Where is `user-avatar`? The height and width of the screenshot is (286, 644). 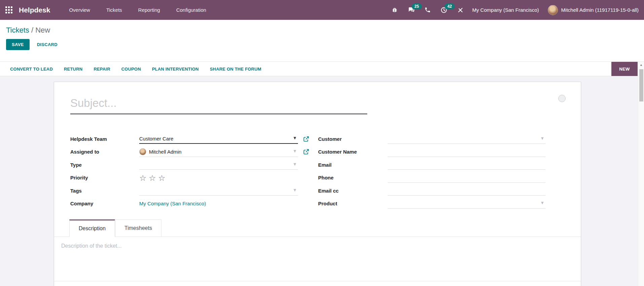 user-avatar is located at coordinates (553, 10).